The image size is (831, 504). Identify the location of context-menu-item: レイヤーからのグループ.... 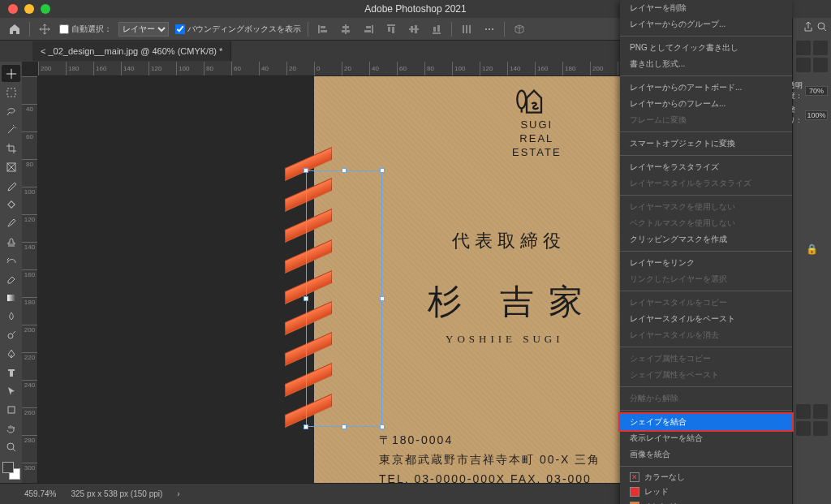
(706, 24).